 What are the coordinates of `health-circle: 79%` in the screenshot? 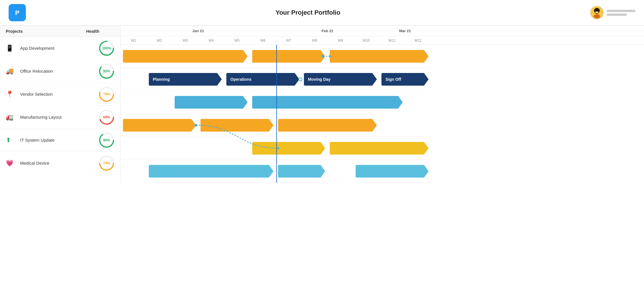 It's located at (107, 94).